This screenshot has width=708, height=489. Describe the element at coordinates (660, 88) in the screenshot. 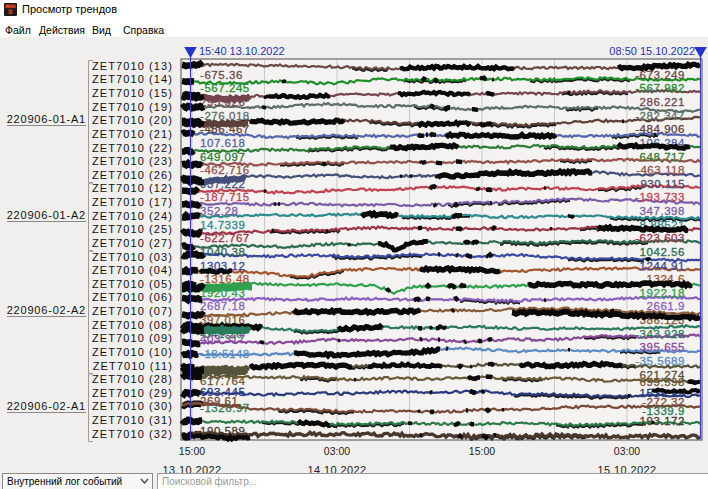

I see `svg-text: -567.982` at that location.